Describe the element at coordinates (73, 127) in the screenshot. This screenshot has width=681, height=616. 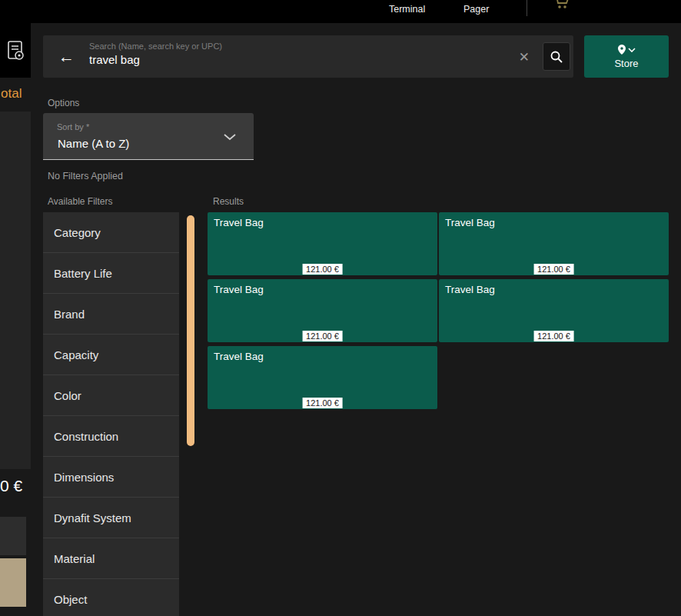
I see `sort-by-label: Sort by *` at that location.